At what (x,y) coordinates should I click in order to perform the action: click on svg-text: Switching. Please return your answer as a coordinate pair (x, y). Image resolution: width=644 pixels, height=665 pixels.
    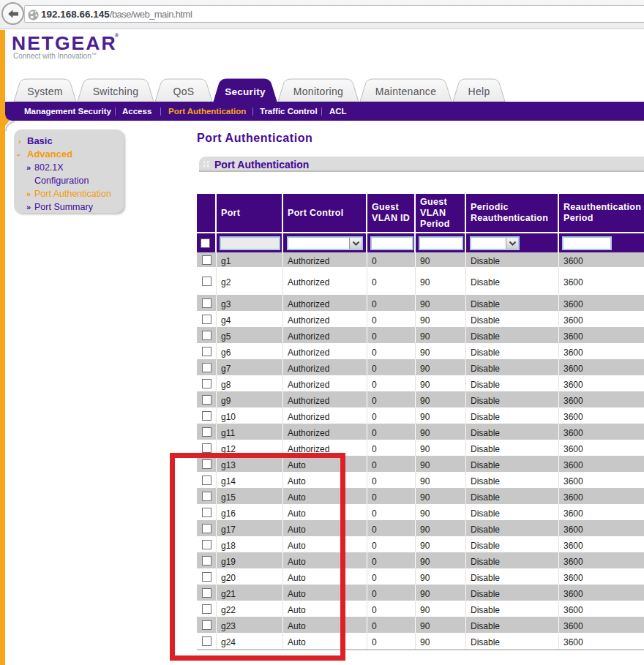
    Looking at the image, I should click on (116, 91).